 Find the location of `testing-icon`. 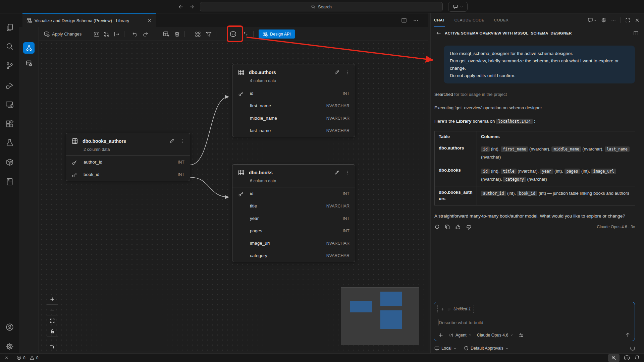

testing-icon is located at coordinates (9, 143).